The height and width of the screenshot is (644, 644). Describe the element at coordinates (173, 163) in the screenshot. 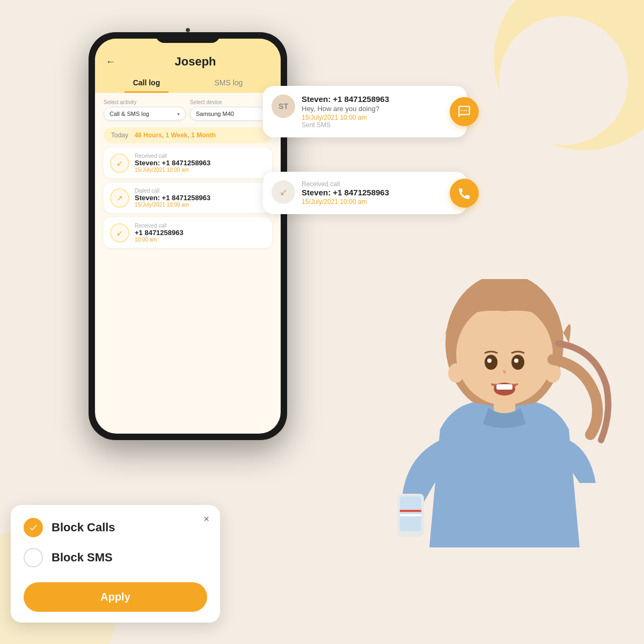

I see `call-name-0: Steven: +1 8471258963` at that location.